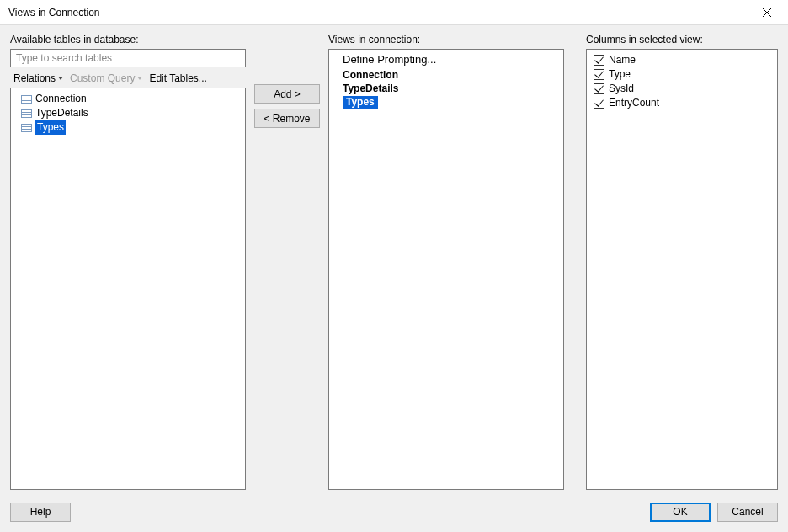 The image size is (788, 532). Describe the element at coordinates (446, 59) in the screenshot. I see `define-prompting-link: Define Prompting...` at that location.